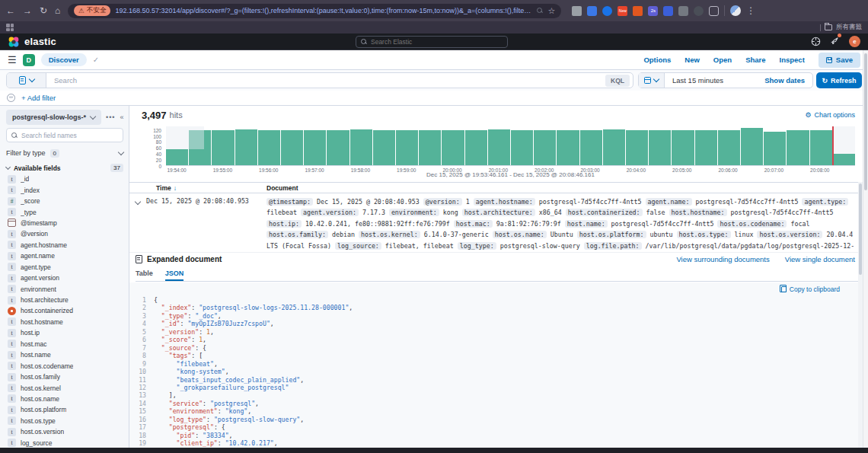 The image size is (868, 453). Describe the element at coordinates (64, 190) in the screenshot. I see `field-list-item: t_index` at that location.